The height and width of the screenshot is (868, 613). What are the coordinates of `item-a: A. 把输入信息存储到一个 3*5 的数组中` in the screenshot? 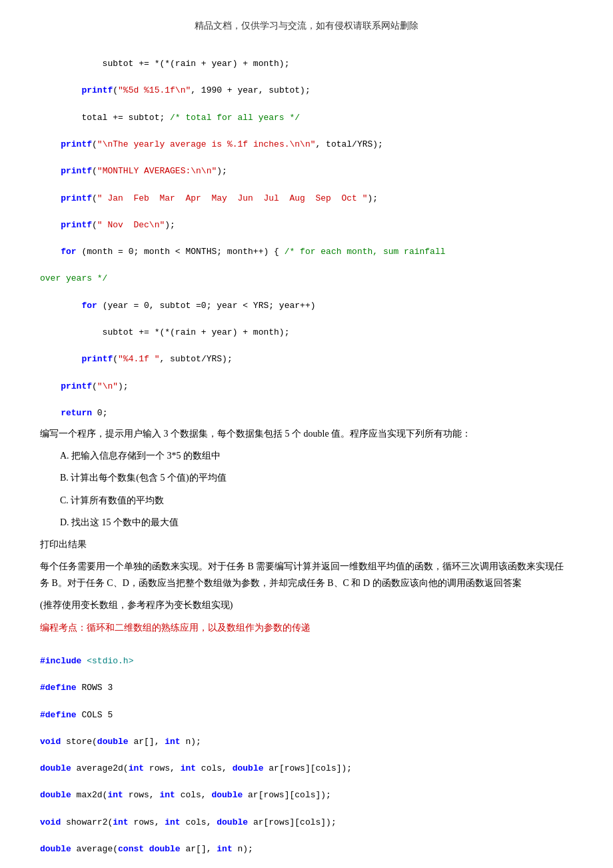 It's located at (316, 456).